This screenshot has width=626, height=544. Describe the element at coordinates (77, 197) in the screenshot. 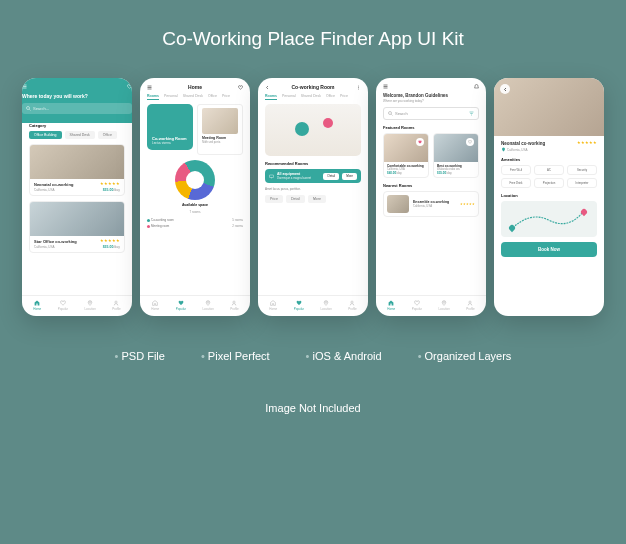

I see `phone-screen-search: Where today you will work? Search... Cat…` at that location.